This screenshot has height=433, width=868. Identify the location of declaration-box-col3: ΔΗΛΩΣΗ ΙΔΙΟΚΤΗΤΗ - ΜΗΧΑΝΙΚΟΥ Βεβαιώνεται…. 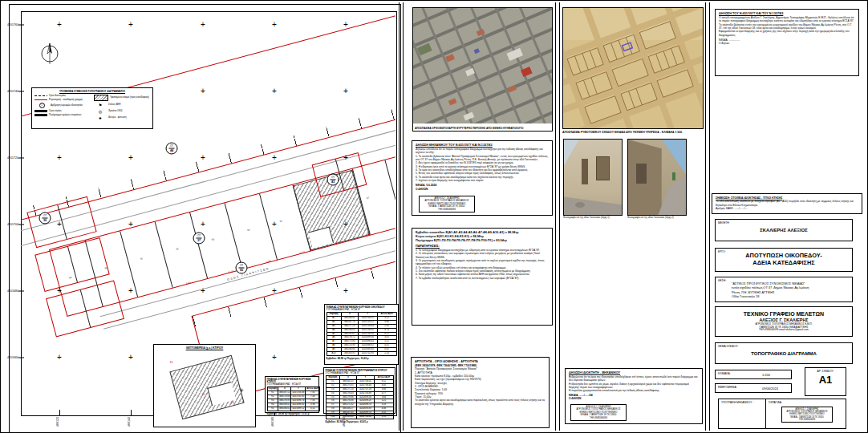
(634, 396).